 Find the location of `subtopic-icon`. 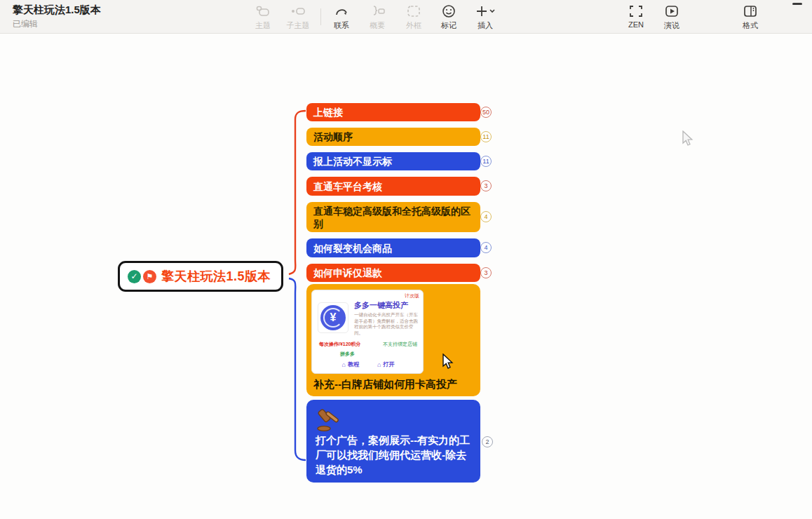

subtopic-icon is located at coordinates (298, 11).